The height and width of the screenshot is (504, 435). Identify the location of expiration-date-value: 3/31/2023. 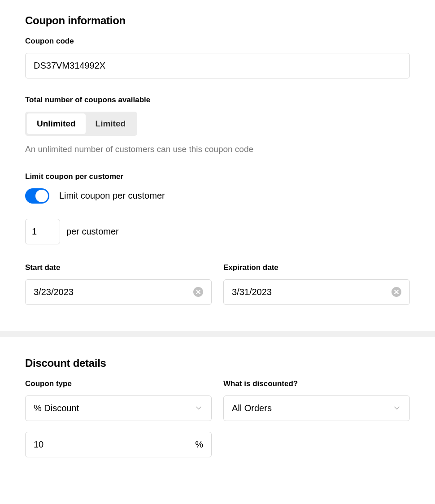
(312, 292).